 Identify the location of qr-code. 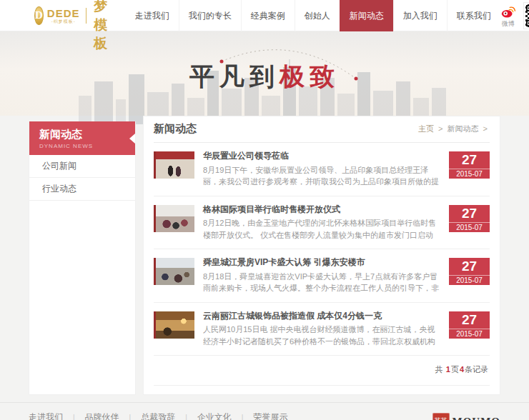
(526, 16).